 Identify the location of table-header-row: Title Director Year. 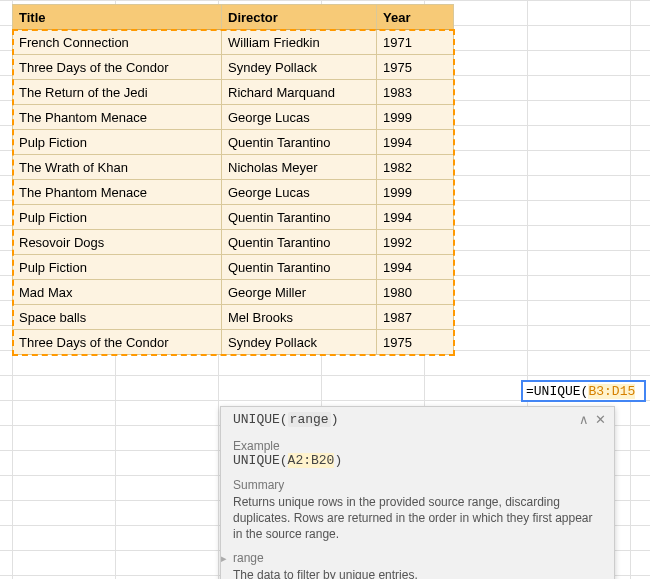
(234, 18).